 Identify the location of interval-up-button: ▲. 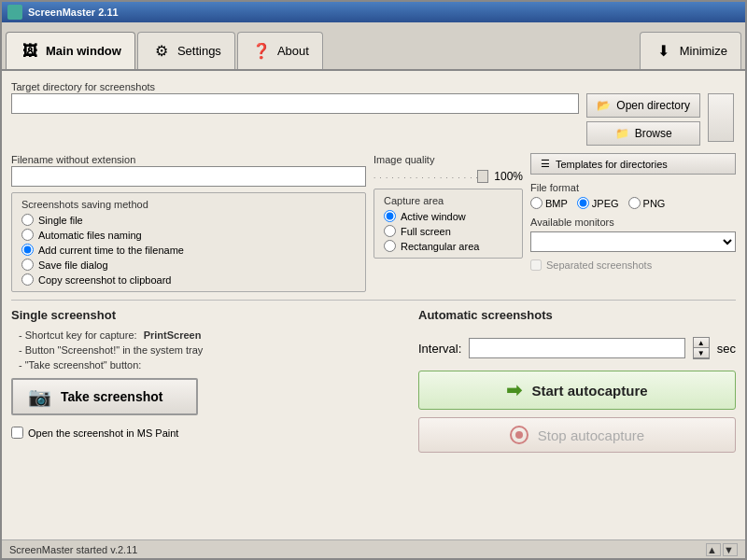
(701, 343).